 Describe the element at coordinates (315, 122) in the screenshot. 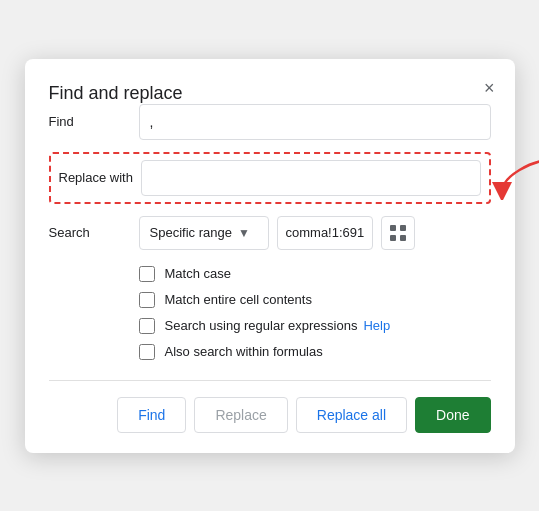

I see `find-input` at that location.